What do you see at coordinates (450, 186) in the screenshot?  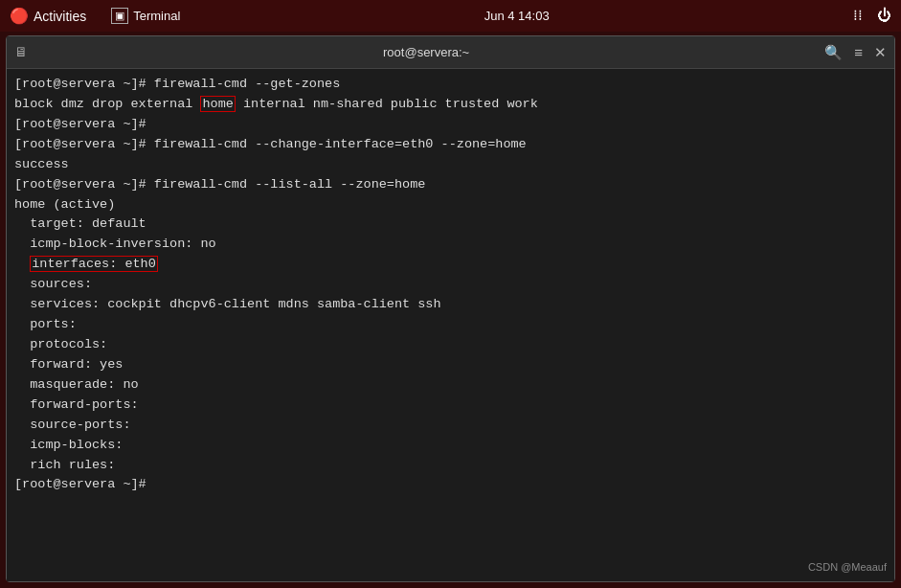 I see `terminal-line-6: [root@servera ~]# firewall-cmd --list-al…` at bounding box center [450, 186].